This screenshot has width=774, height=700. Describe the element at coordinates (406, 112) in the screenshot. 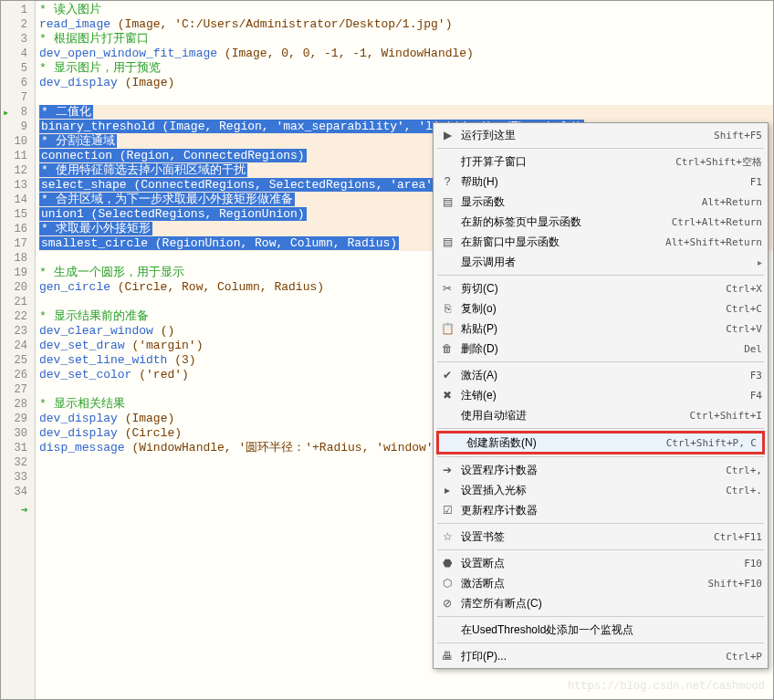

I see `code-line: * 二值化` at that location.